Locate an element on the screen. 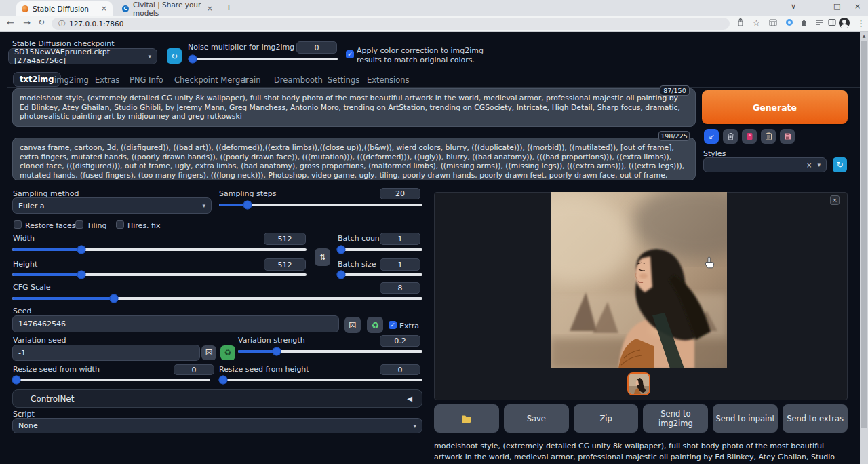 The height and width of the screenshot is (464, 868). scrollbar-thumb is located at coordinates (864, 235).